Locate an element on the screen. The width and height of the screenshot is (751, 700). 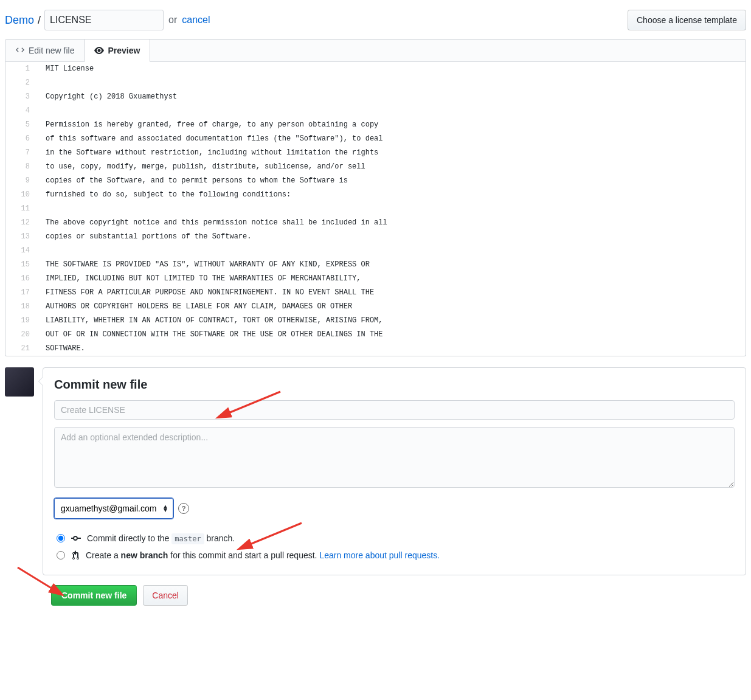
code-line: copies of the Software, and to permit pe… is located at coordinates (392, 181).